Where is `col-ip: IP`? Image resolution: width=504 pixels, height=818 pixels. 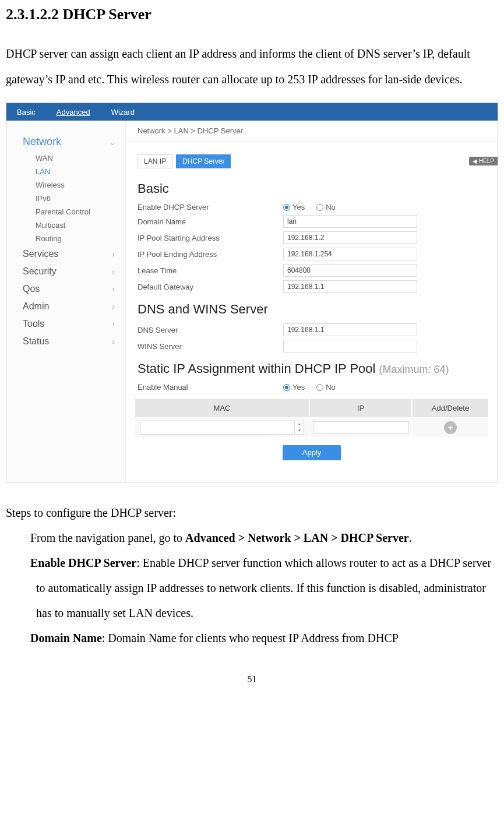 col-ip: IP is located at coordinates (361, 408).